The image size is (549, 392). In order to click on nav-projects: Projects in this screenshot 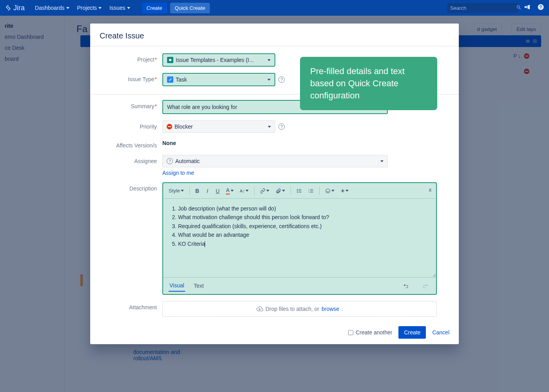, I will do `click(89, 8)`.